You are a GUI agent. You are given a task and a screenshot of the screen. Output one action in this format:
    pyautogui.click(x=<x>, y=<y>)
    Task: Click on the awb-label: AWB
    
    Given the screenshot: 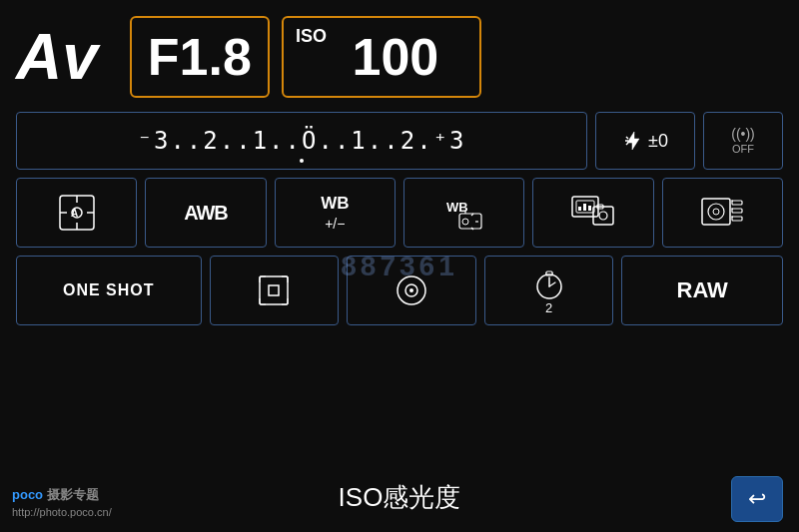 What is the action you would take?
    pyautogui.click(x=206, y=214)
    